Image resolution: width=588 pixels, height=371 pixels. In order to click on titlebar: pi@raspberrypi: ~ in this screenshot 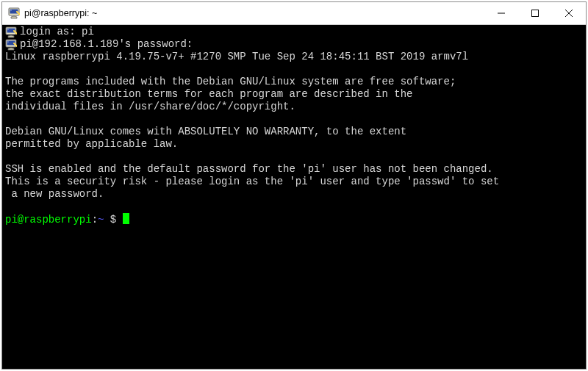, I will do `click(294, 13)`.